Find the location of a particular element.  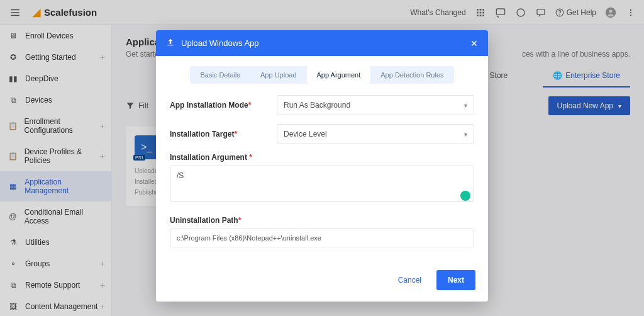

modal-header: Upload Windows App ✕ is located at coordinates (322, 43).